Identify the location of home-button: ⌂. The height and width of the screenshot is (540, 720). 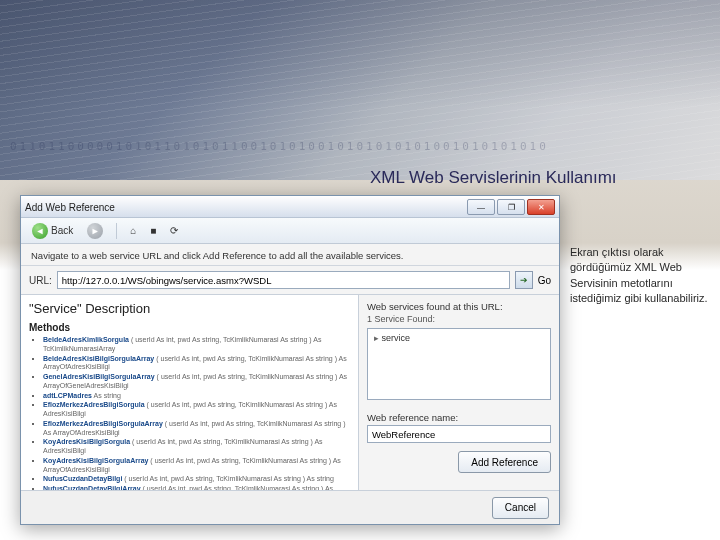
(133, 230).